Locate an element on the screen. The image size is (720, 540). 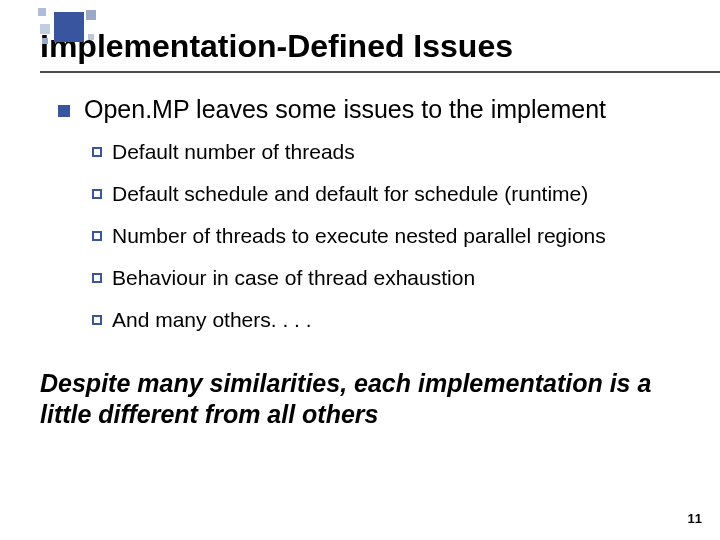
bullet-level2-text: Default schedule and default for schedul… is located at coordinates (350, 194).